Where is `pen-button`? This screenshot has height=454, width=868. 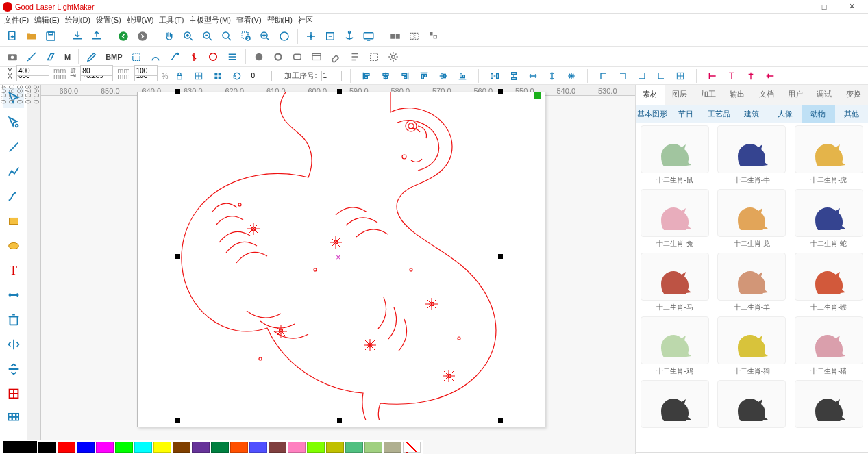
pen-button is located at coordinates (92, 57).